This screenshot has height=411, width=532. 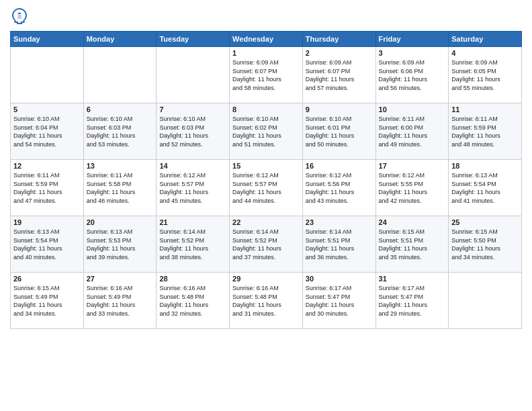 What do you see at coordinates (266, 166) in the screenshot?
I see `day-number: 15` at bounding box center [266, 166].